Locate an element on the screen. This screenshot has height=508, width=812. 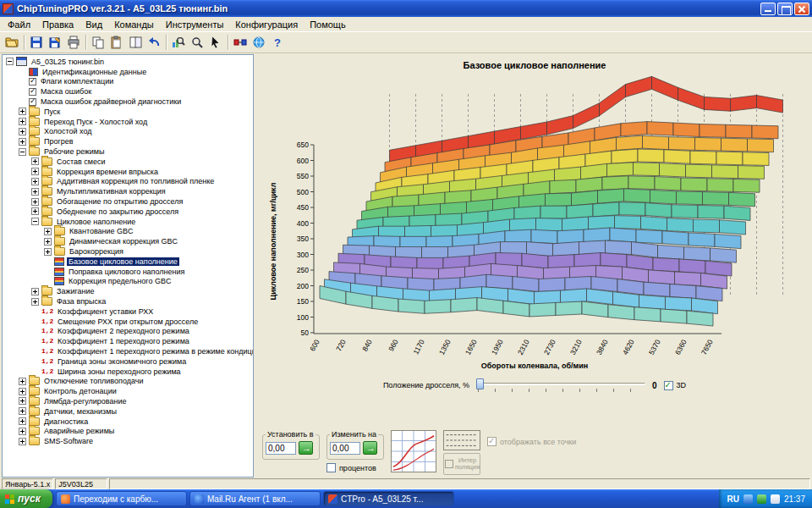
percent-checkbox is located at coordinates (332, 467).